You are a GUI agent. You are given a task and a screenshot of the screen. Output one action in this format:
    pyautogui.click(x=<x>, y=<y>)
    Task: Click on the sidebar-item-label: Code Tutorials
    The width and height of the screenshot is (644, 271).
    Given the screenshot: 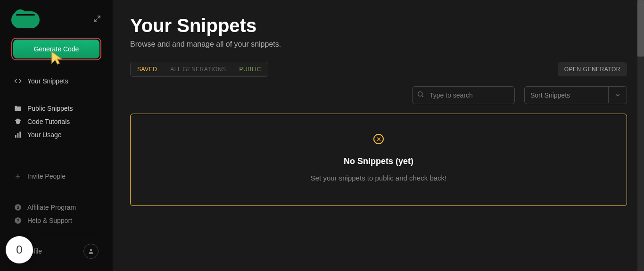 What is the action you would take?
    pyautogui.click(x=49, y=122)
    